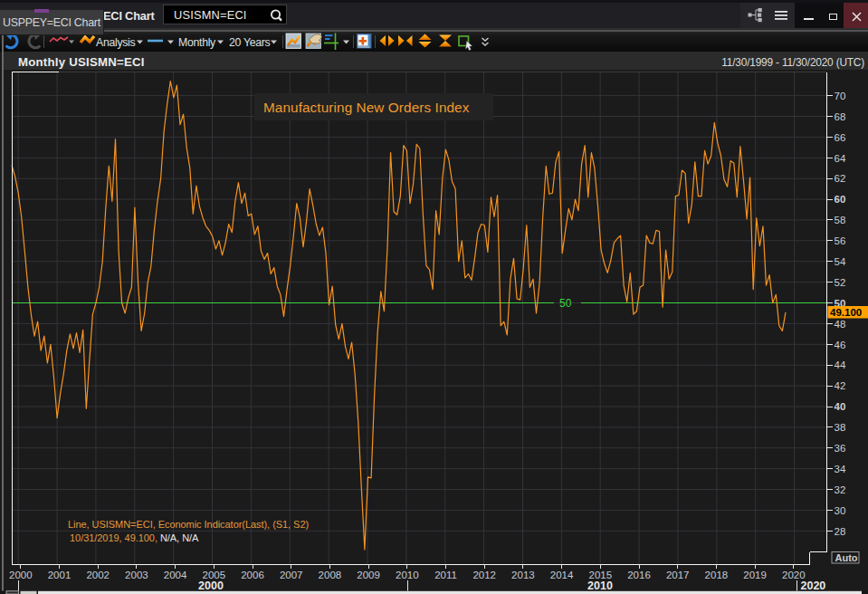  What do you see at coordinates (253, 575) in the screenshot?
I see `svg-text: 2006` at bounding box center [253, 575].